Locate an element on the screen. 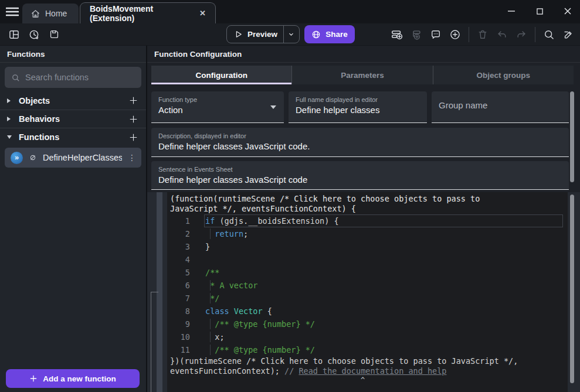 Image resolution: width=580 pixels, height=392 pixels. search-functions-input is located at coordinates (80, 77).